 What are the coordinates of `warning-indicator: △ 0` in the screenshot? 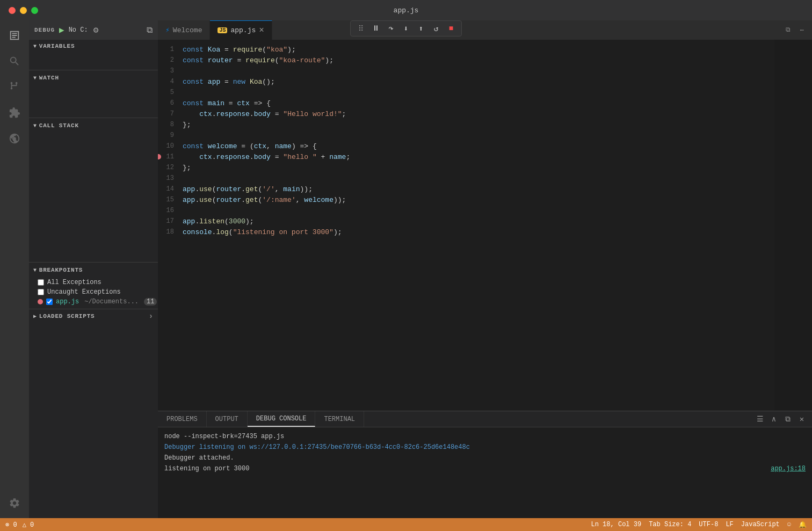 It's located at (28, 525).